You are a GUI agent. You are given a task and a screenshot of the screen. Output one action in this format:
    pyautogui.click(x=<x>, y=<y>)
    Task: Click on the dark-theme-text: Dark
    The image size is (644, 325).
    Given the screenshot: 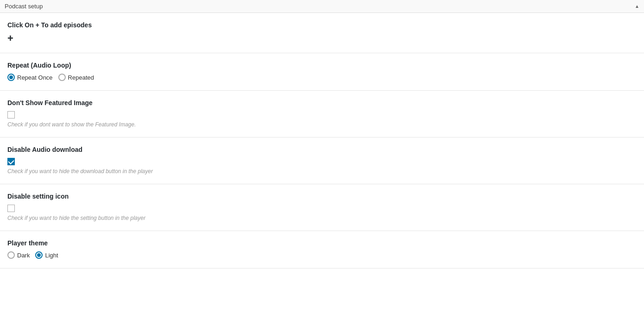 What is the action you would take?
    pyautogui.click(x=23, y=256)
    